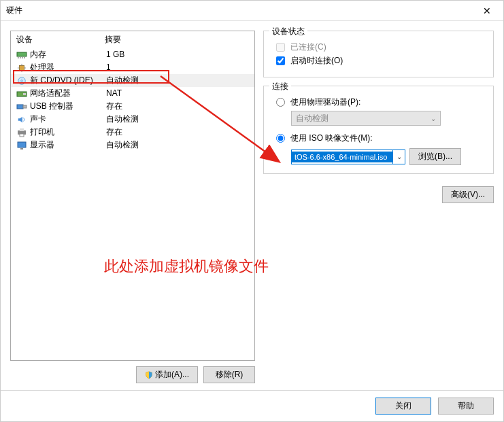  I want to click on annotation-box, so click(91, 77).